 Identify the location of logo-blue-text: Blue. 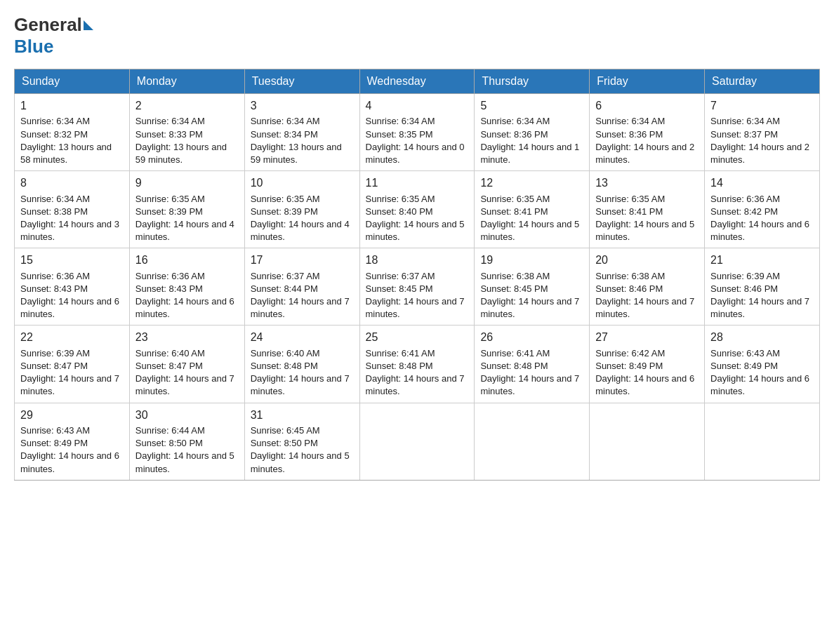
(34, 46).